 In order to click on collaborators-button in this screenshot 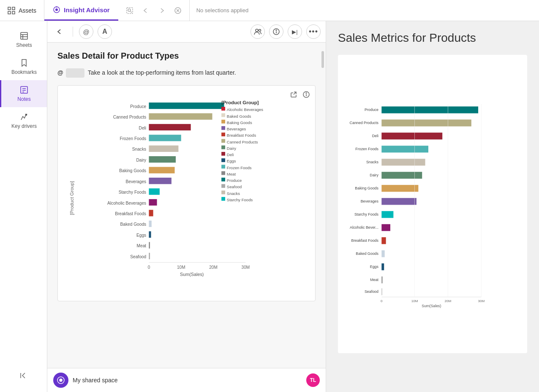, I will do `click(258, 32)`.